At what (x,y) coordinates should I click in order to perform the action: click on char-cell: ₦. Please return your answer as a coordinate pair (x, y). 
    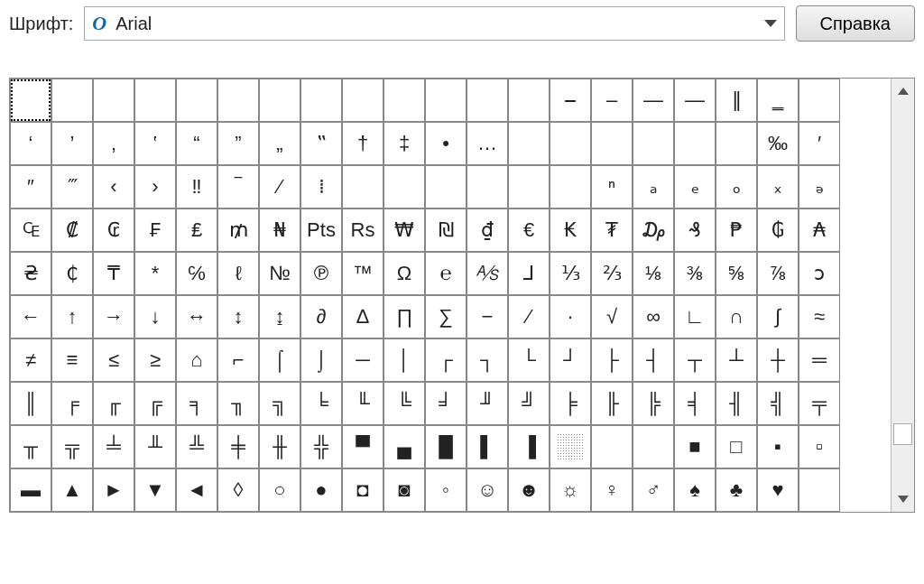
    Looking at the image, I should click on (280, 230).